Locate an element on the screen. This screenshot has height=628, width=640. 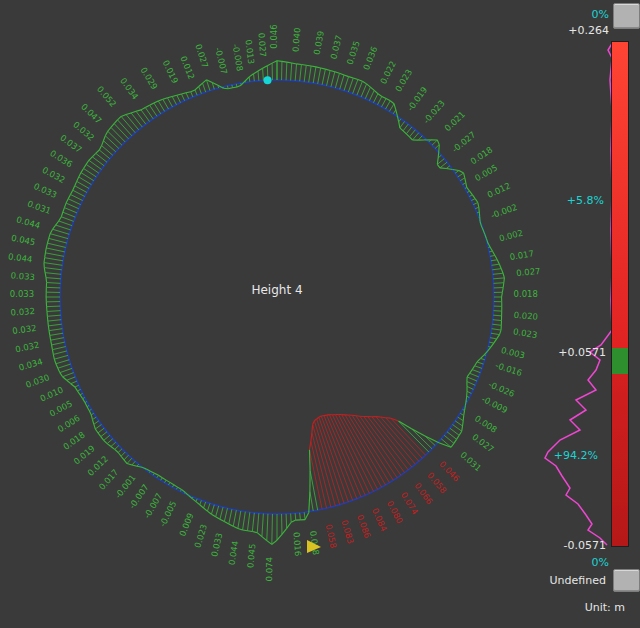
deviation-value-label: 0.010 is located at coordinates (51, 394).